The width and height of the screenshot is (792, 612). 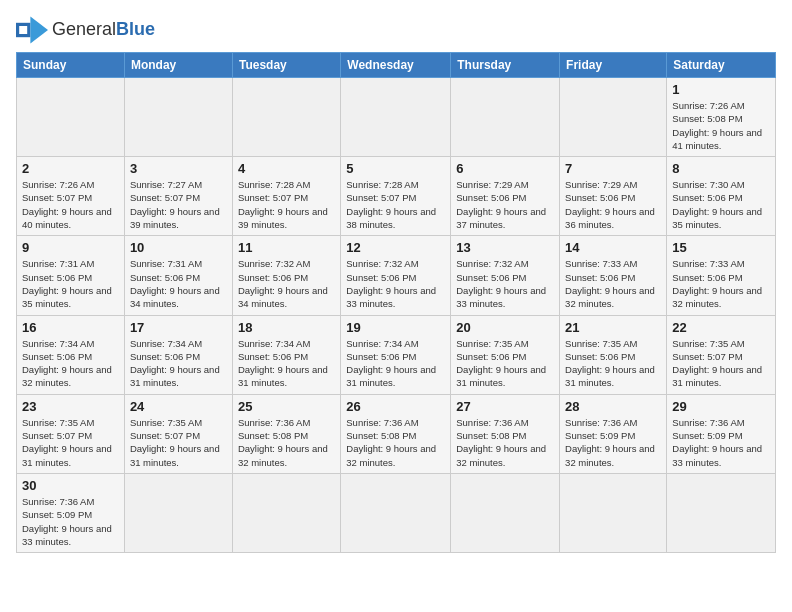 What do you see at coordinates (178, 434) in the screenshot?
I see `calendar-cell: 24Sunrise: 7:35 AM Sunset: 5:07 PM Dayli…` at bounding box center [178, 434].